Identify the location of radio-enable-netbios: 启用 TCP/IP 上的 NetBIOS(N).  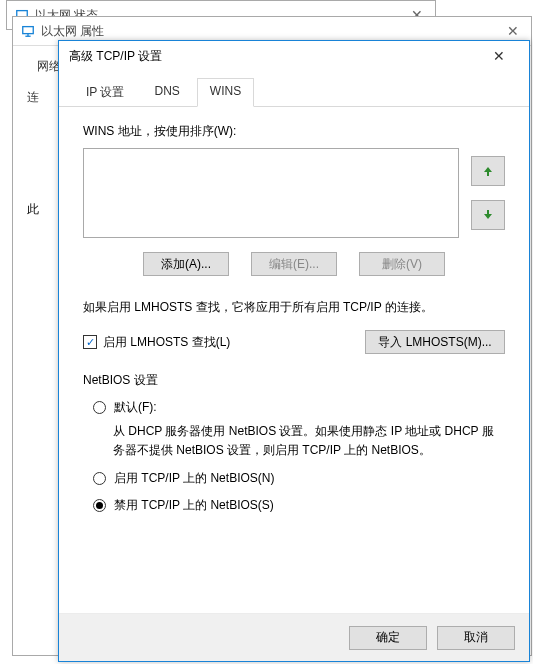
(299, 478).